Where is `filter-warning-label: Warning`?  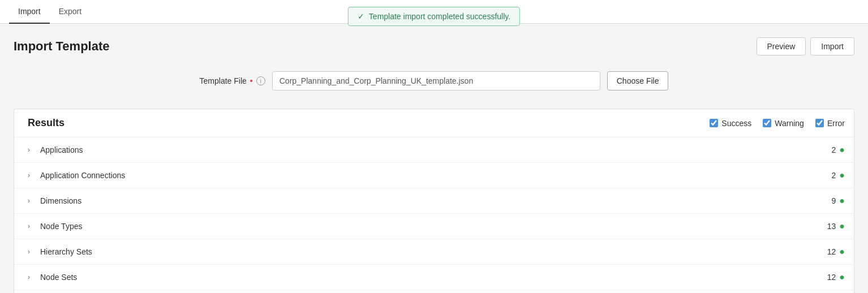 filter-warning-label: Warning is located at coordinates (789, 123).